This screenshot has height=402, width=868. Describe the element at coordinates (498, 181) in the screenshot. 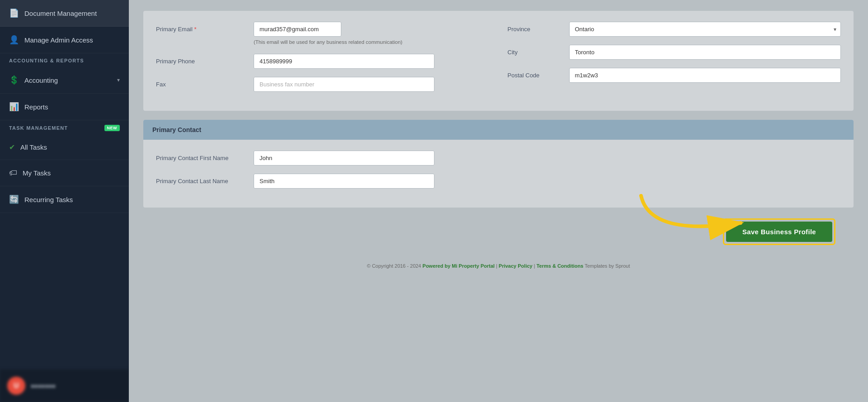

I see `last-name-row: Primary Contact Last Name` at that location.